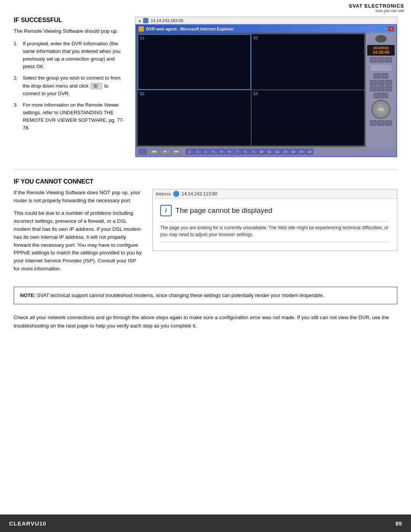 The width and height of the screenshot is (411, 532). Describe the element at coordinates (17, 86) in the screenshot. I see `list-num-2: 2.` at that location.